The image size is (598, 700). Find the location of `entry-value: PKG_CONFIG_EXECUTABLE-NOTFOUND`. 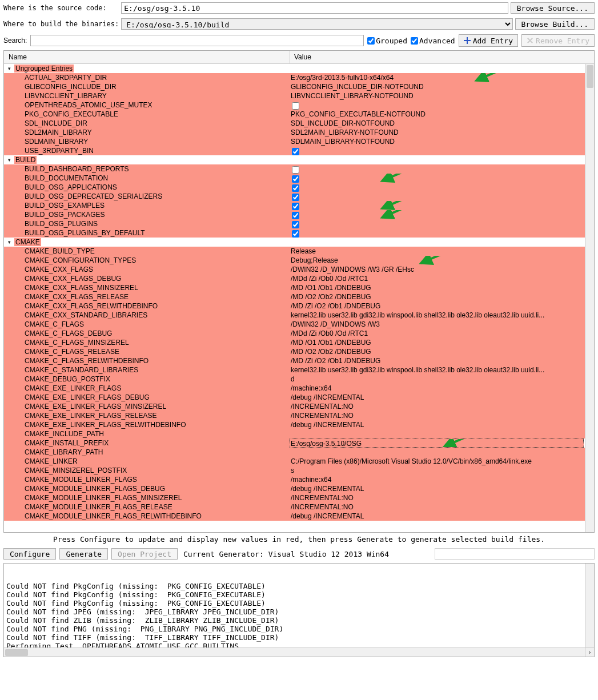

entry-value: PKG_CONFIG_EXECUTABLE-NOTFOUND is located at coordinates (438, 114).